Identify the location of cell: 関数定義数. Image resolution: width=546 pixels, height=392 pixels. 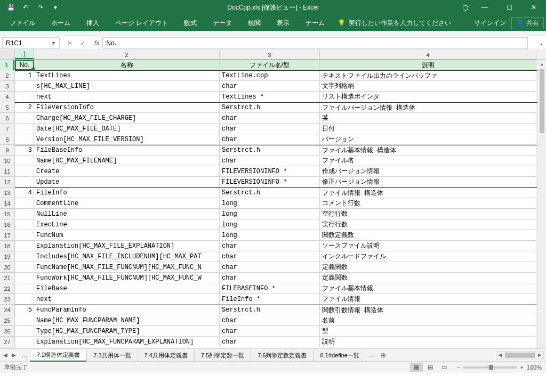
(428, 235).